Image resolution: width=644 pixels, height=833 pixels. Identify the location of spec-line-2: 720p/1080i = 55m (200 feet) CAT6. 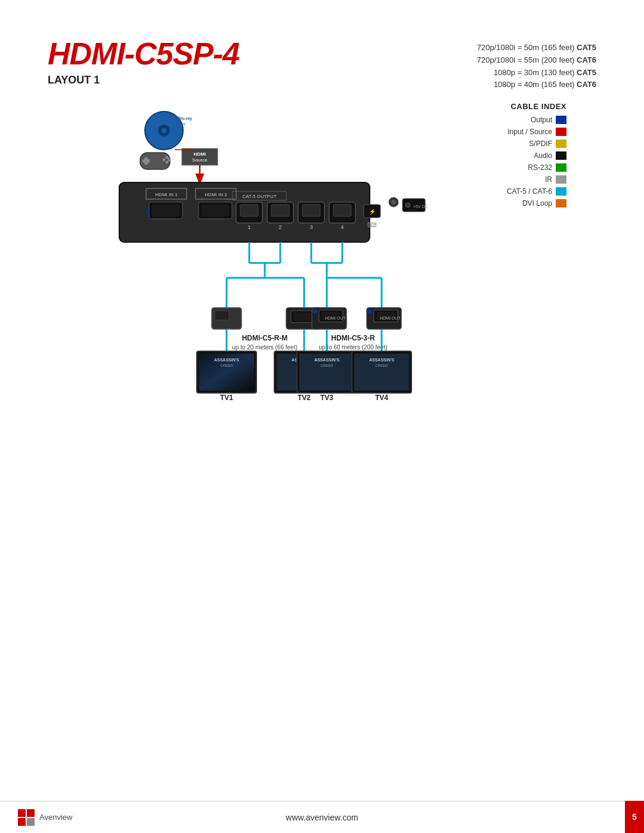
(537, 61).